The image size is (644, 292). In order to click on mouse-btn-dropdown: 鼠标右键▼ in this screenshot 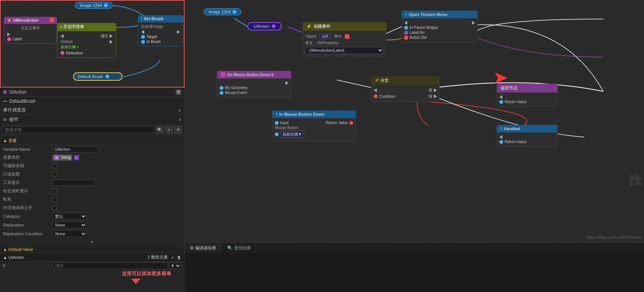, I will do `click(292, 134)`.